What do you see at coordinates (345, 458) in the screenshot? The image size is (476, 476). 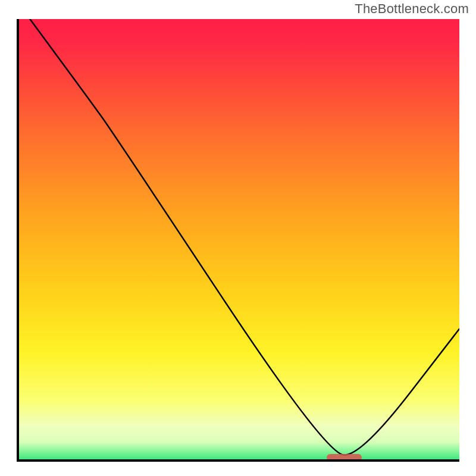 I see `optimal-marker` at bounding box center [345, 458].